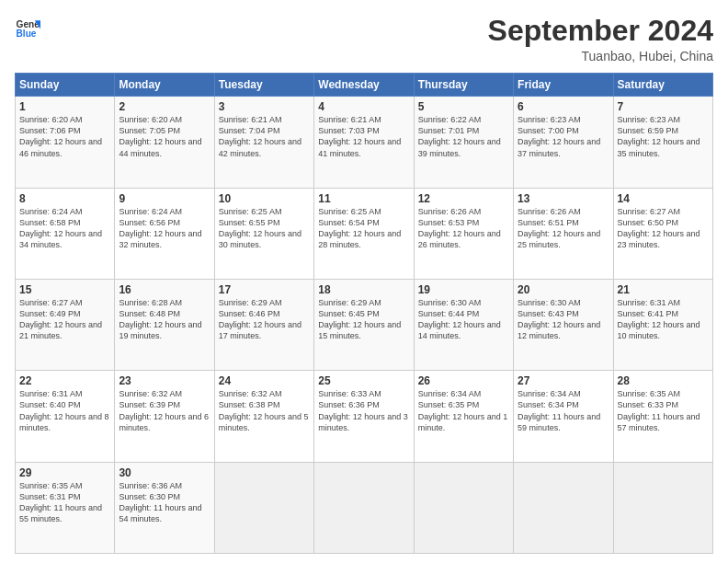 Image resolution: width=728 pixels, height=563 pixels. What do you see at coordinates (165, 324) in the screenshot?
I see `table-row: 16Sunrise: 6:28 AMSunset: 6:48 PMDayligh…` at bounding box center [165, 324].